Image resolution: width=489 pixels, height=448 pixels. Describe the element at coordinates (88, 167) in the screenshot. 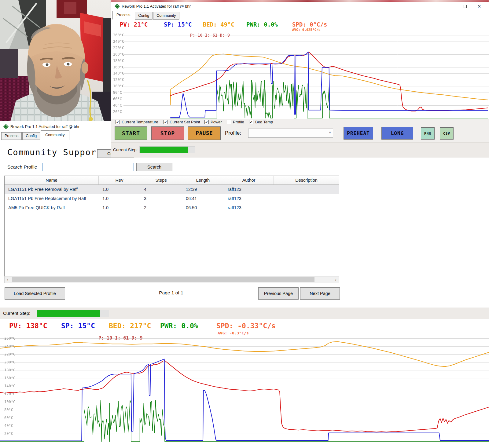

I see `search-profile-input` at that location.